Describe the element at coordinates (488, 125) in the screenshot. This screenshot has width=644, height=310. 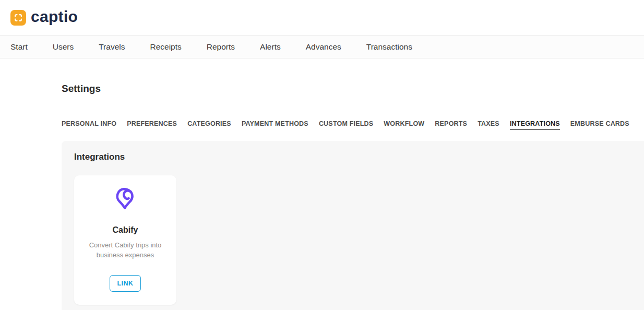
I see `tab-taxes: TAXES` at that location.